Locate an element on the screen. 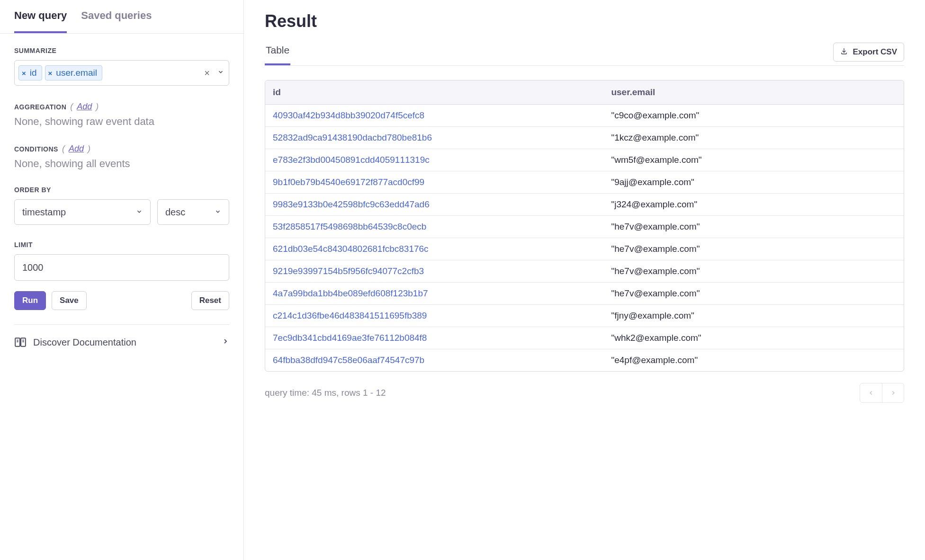  table-row: 40930af42b934d8bb39020d74f5cefc8"c9co@ex… is located at coordinates (584, 116).